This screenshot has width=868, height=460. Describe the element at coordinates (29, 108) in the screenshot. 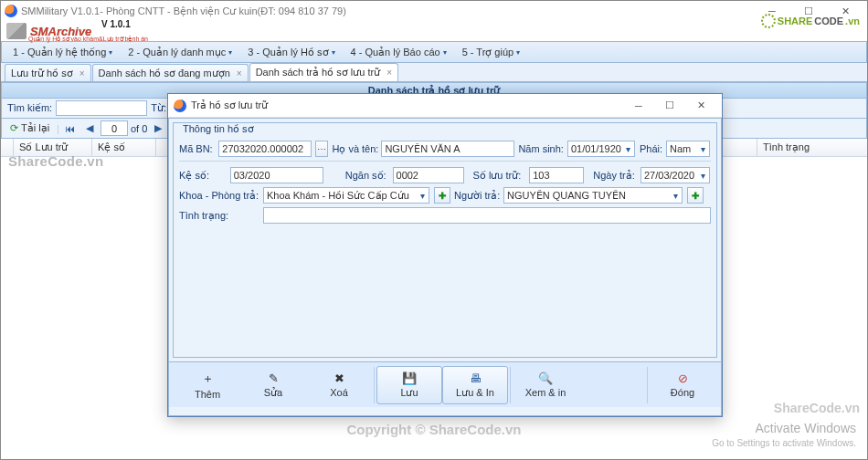

I see `search-label: Tìm kiếm:` at that location.